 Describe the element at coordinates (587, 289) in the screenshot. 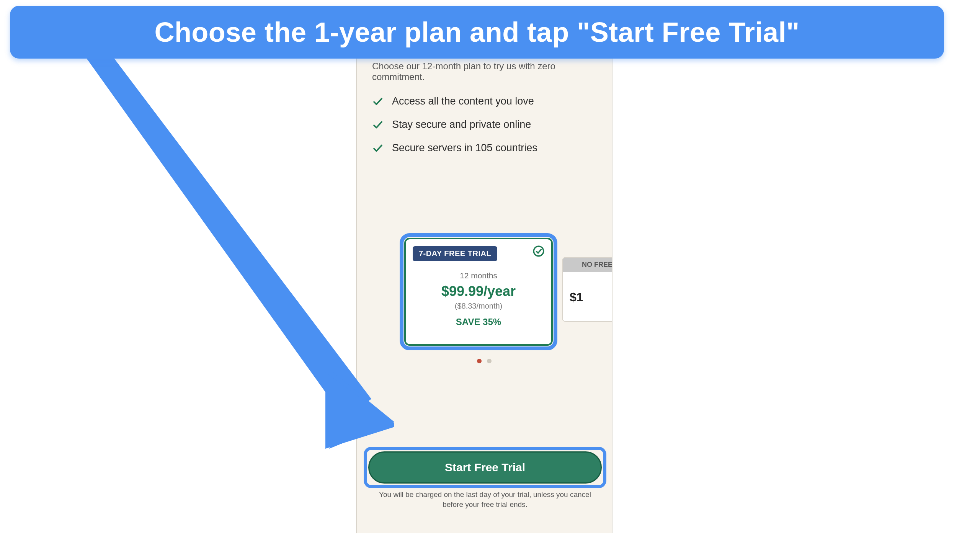

I see `plan-card-secondary: NO FREE T $1` at that location.